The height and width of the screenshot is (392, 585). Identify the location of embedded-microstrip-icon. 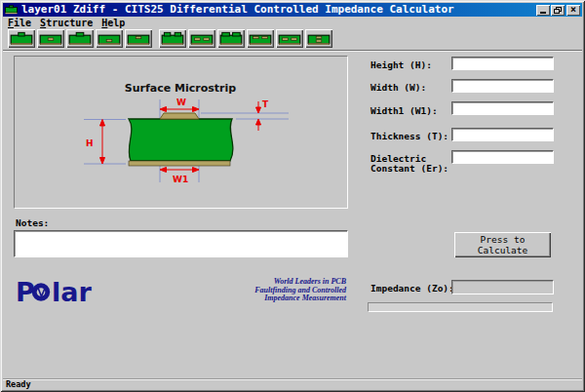
(51, 39).